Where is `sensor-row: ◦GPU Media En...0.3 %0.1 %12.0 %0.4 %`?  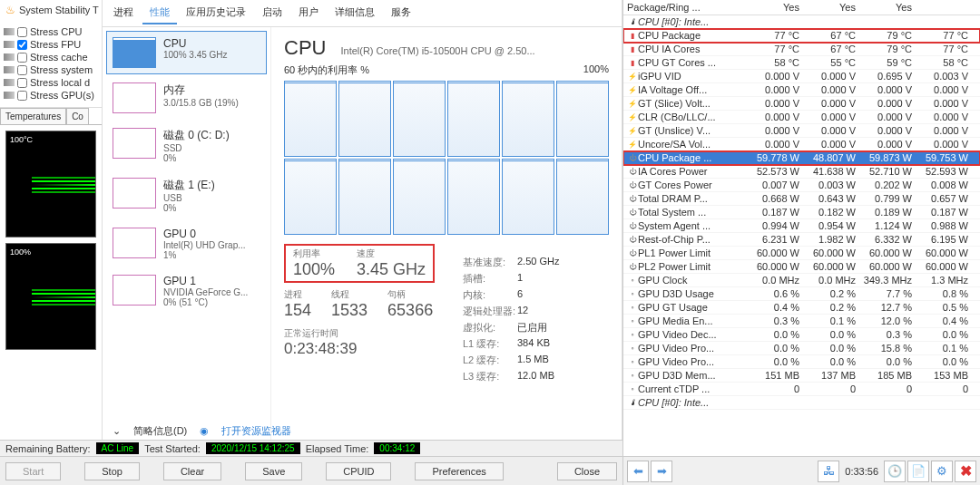
sensor-row: ◦GPU Media En...0.3 %0.1 %12.0 %0.4 % is located at coordinates (802, 321).